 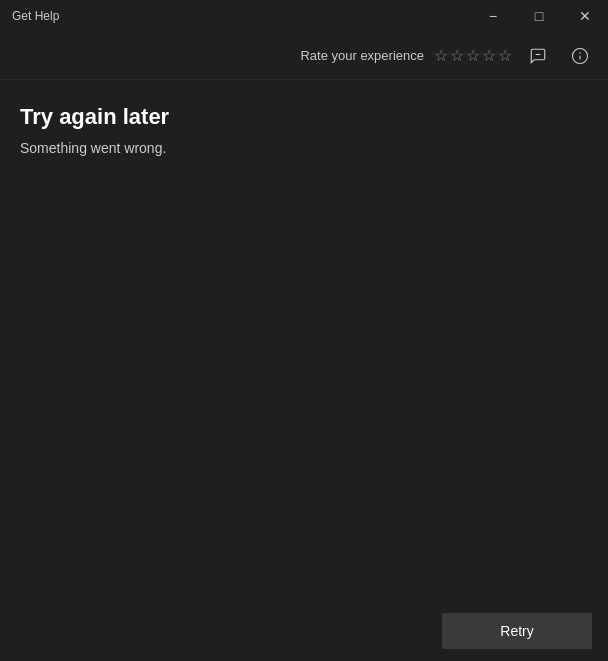 What do you see at coordinates (304, 16) in the screenshot?
I see `title-bar: Get Help − □ ✕` at bounding box center [304, 16].